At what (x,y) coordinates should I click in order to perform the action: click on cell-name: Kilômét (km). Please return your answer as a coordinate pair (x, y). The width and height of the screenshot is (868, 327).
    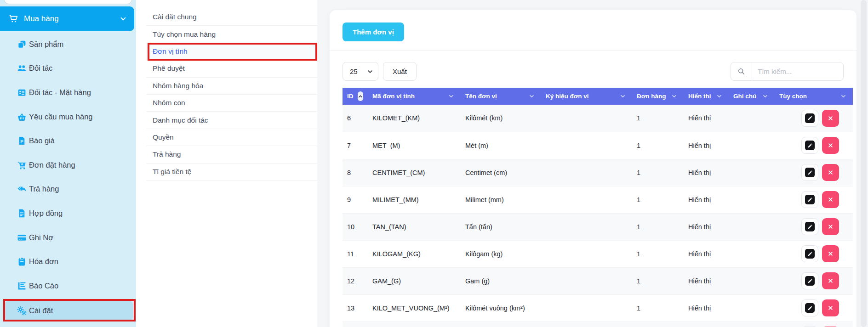
    Looking at the image, I should click on (501, 118).